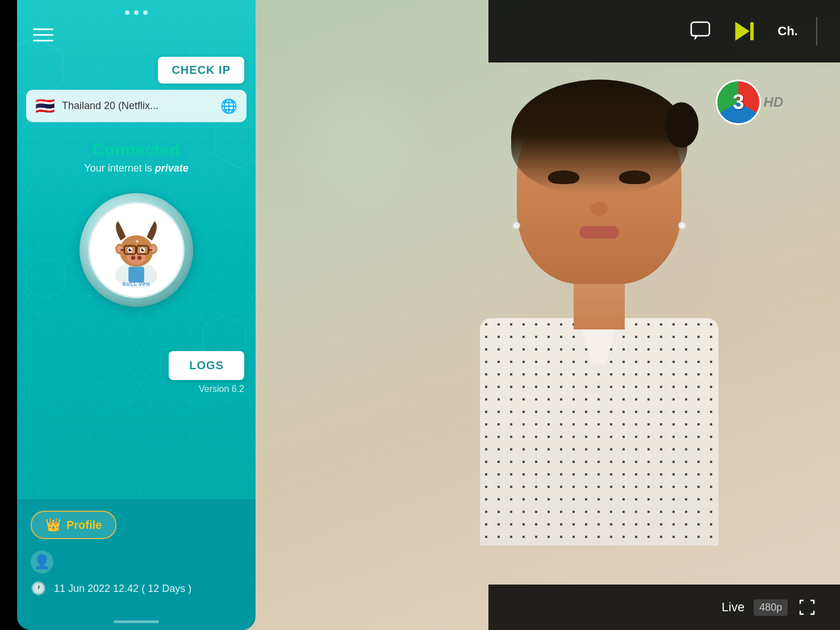 The image size is (840, 630). I want to click on globe-icon: 🌐, so click(229, 106).